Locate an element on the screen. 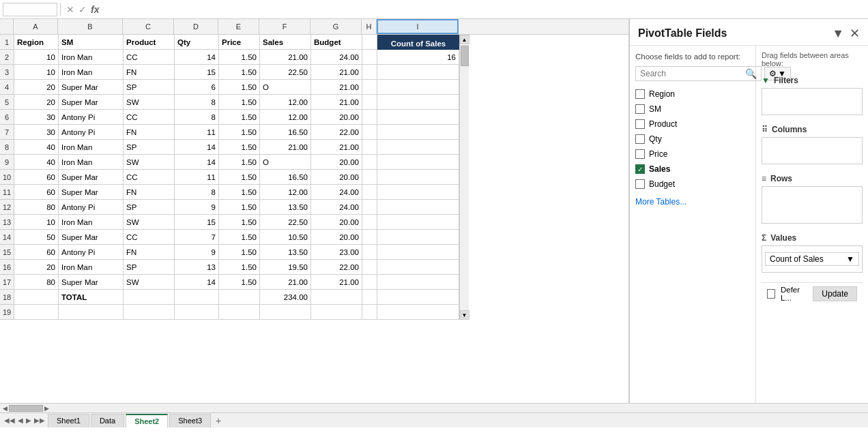 The image size is (868, 437). cell-i15 is located at coordinates (418, 252).